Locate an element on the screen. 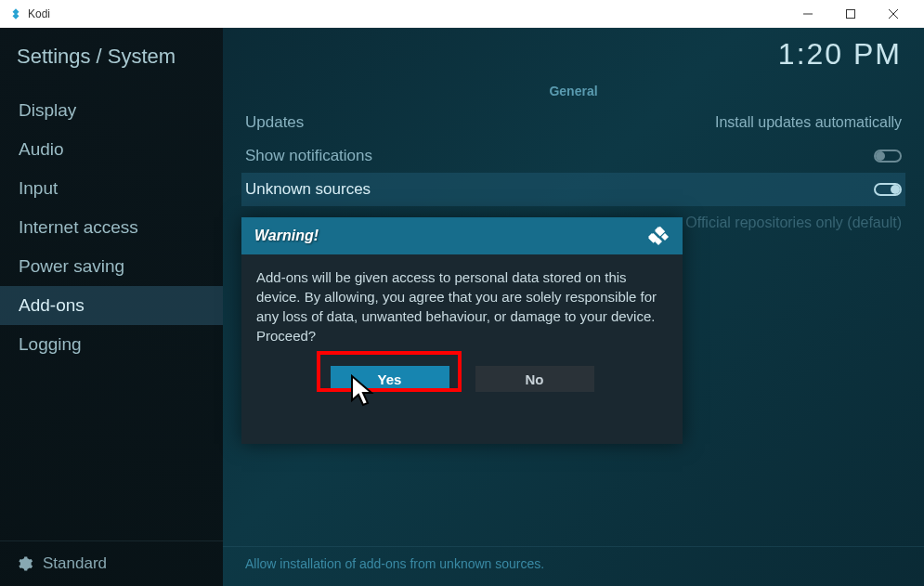 This screenshot has height=586, width=924. toggle-on-icon is located at coordinates (888, 189).